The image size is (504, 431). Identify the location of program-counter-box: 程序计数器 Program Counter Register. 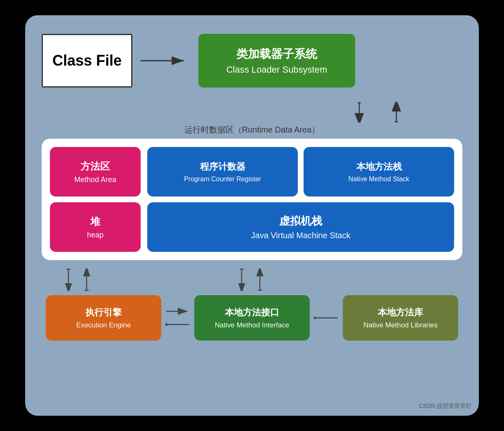
(223, 172).